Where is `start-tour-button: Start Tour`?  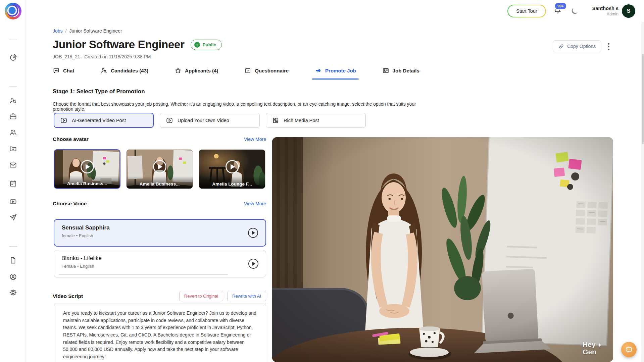
start-tour-button: Start Tour is located at coordinates (527, 11).